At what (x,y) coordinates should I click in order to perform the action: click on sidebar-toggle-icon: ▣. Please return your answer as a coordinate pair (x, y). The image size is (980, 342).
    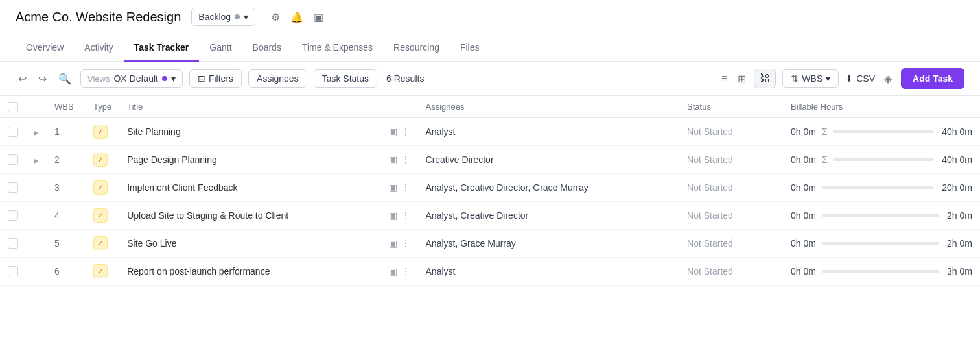
    Looking at the image, I should click on (319, 17).